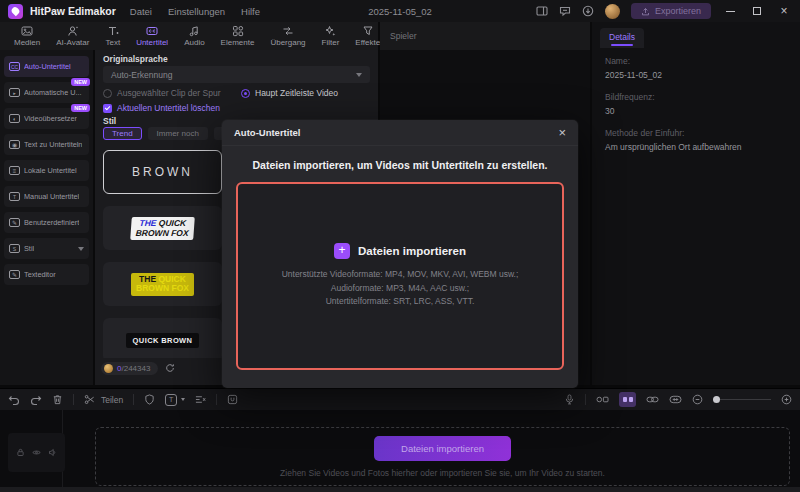  I want to click on zoom-in-icon, so click(786, 400).